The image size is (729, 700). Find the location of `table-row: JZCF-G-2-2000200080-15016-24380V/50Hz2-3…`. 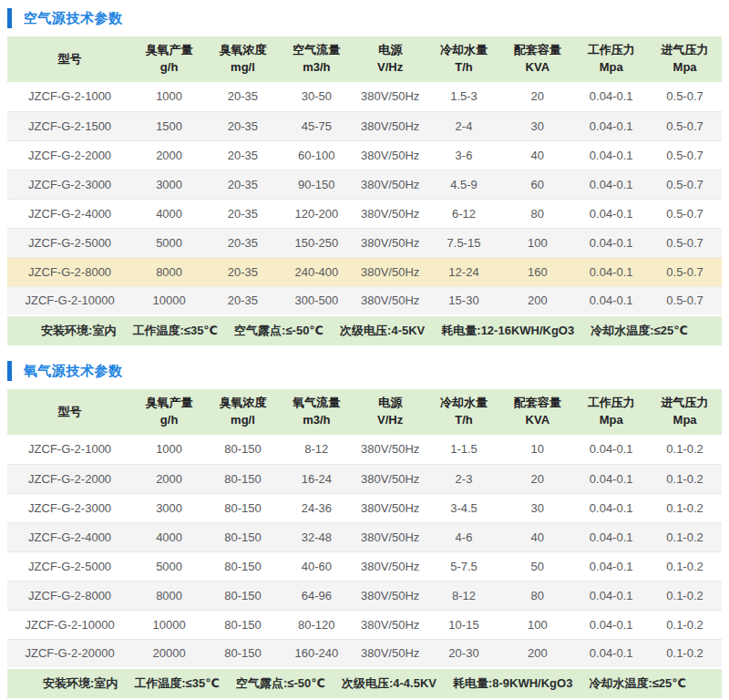

table-row: JZCF-G-2-2000200080-15016-24380V/50Hz2-3… is located at coordinates (364, 479).